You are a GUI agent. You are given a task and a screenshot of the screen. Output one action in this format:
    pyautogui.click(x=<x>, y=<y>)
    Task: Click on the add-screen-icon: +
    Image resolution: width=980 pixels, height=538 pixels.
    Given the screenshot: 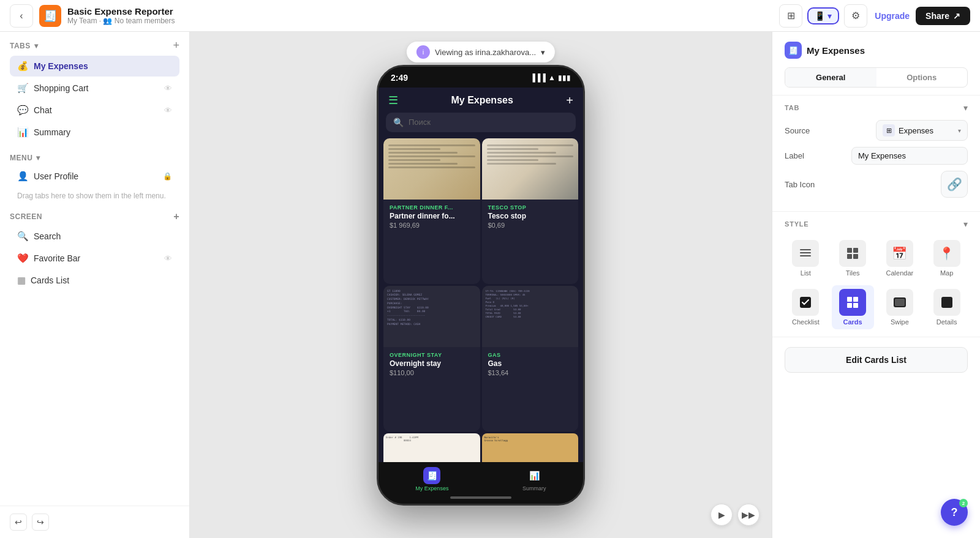 What is the action you would take?
    pyautogui.click(x=176, y=217)
    